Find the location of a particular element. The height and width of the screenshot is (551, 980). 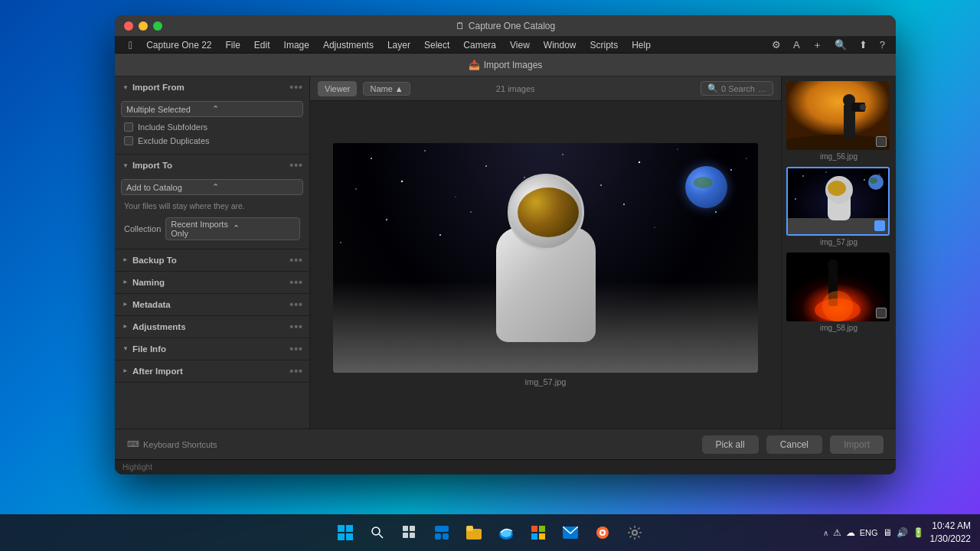

destination-dropdown: Add to Catalog ⌃ is located at coordinates (212, 187).